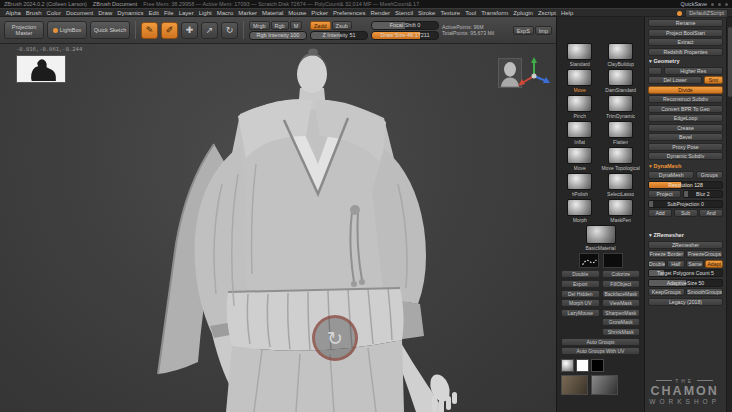  What do you see at coordinates (686, 137) in the screenshot?
I see `bevel-button: Bevel` at bounding box center [686, 137].